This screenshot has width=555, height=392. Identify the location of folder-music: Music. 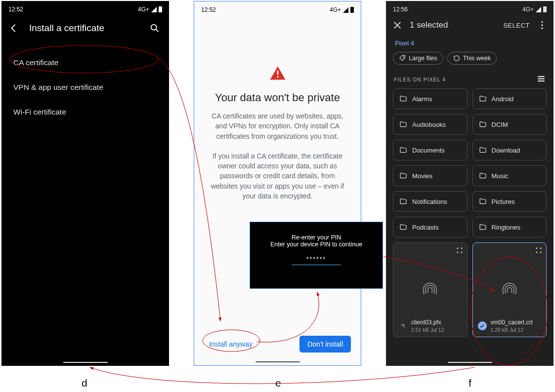
(510, 176).